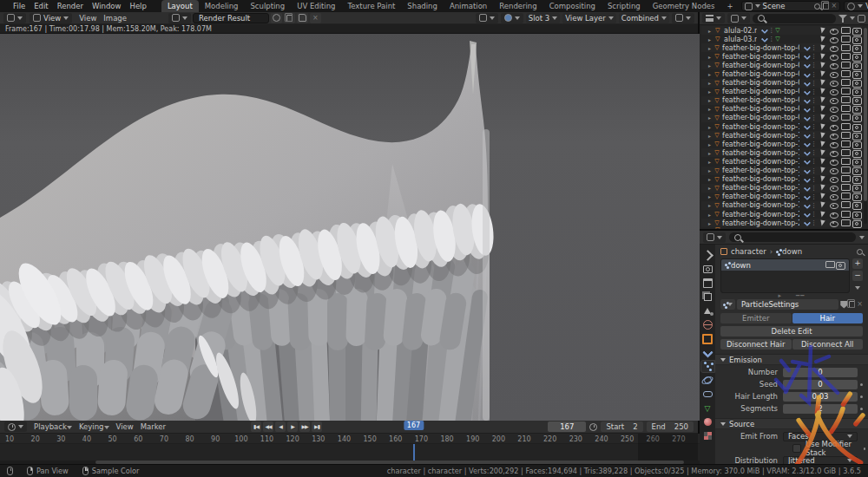 Image resolution: width=868 pixels, height=477 pixels. Describe the element at coordinates (788, 304) in the screenshot. I see `settings-name-field: ParticleSettings` at that location.